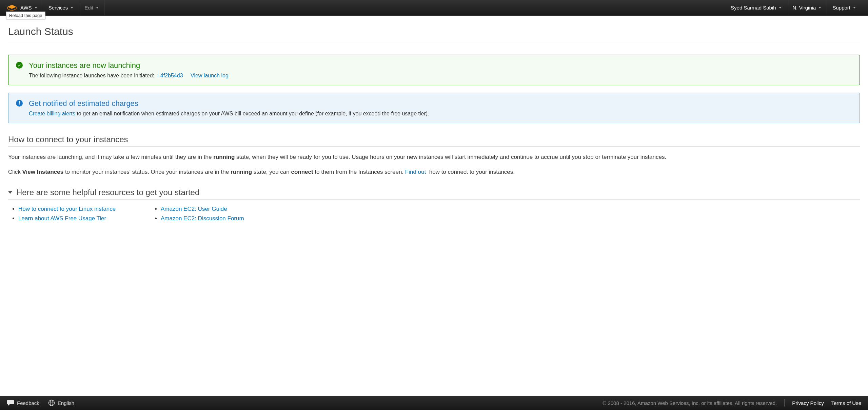  I want to click on text: state, you can, so click(271, 172).